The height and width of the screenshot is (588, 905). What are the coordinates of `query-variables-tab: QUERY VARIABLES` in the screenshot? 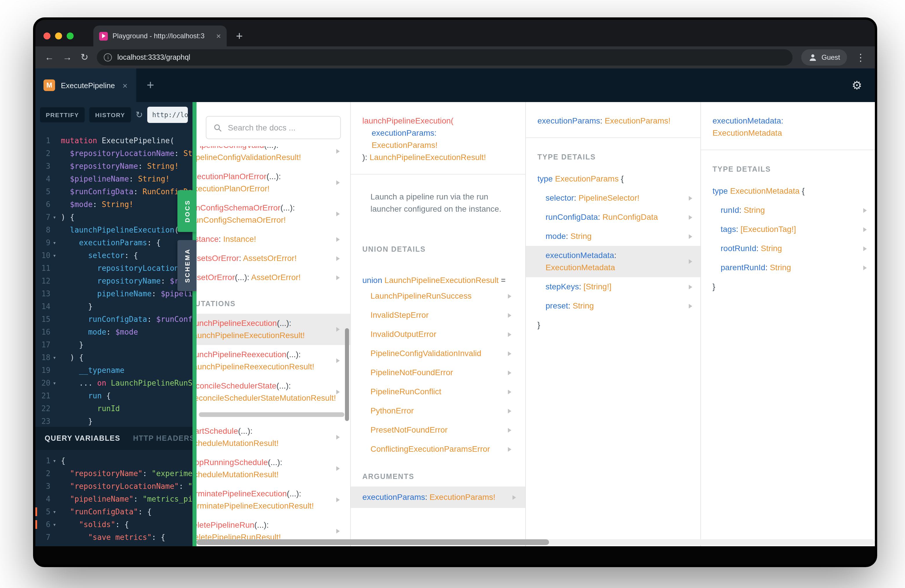 It's located at (82, 438).